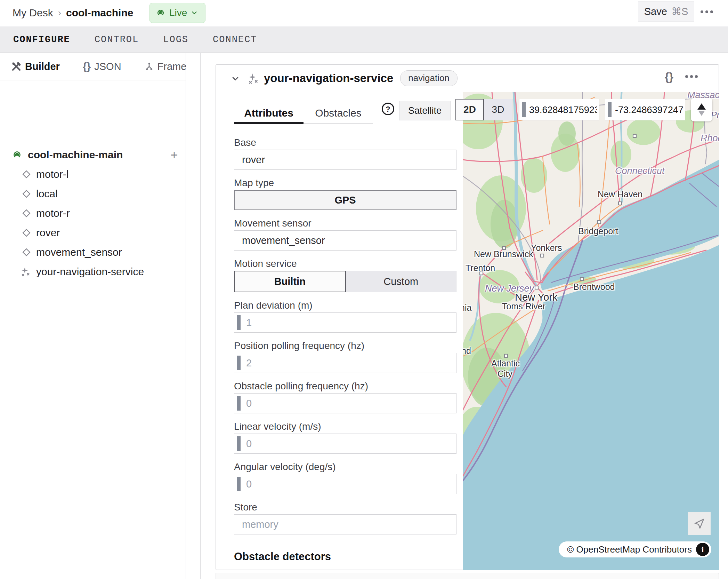  I want to click on motion-custom-option: Custom, so click(401, 281).